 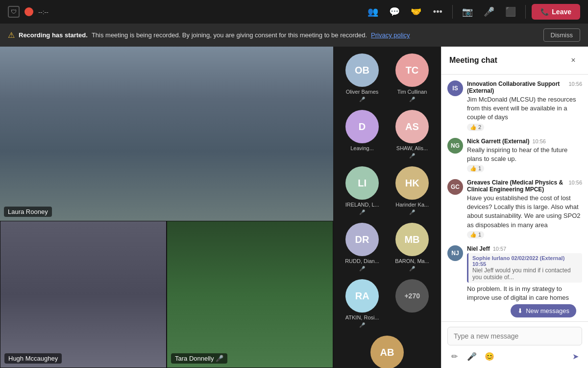 What do you see at coordinates (412, 261) in the screenshot?
I see `name-mb: BARON, Ma...` at bounding box center [412, 261].